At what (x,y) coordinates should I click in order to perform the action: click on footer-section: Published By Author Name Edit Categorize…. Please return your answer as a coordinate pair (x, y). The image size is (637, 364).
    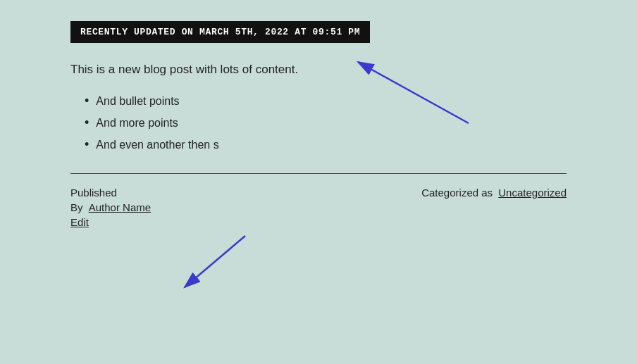
    Looking at the image, I should click on (318, 207).